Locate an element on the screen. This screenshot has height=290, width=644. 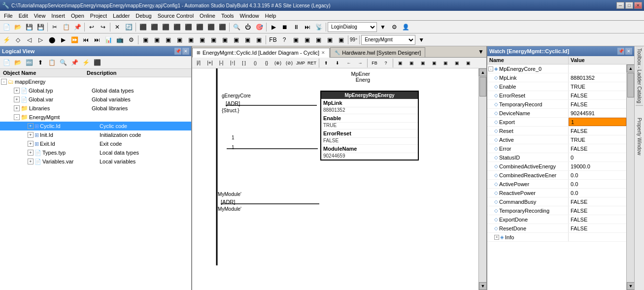
tree-item-init-id: + ⊞ Init.Id Initialization code is located at coordinates (96, 135).